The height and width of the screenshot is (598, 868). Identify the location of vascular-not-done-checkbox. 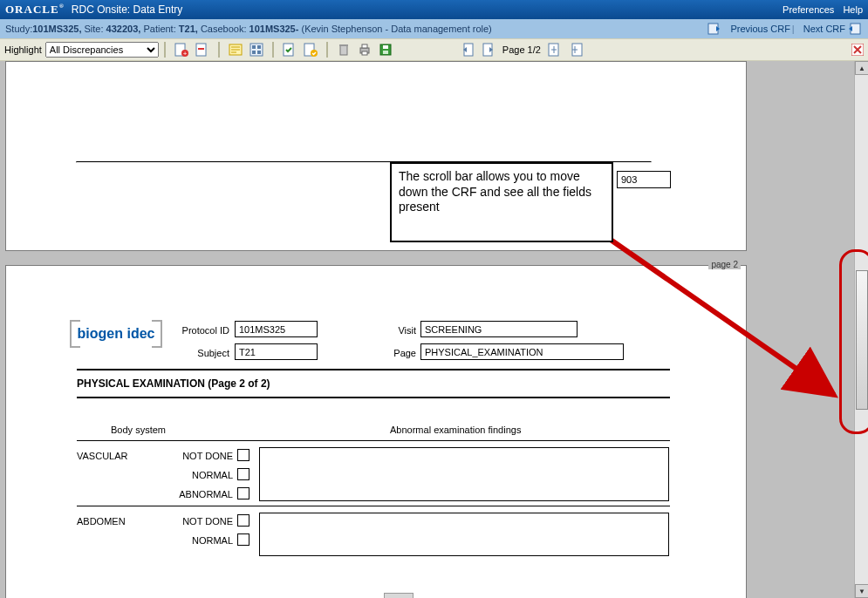
(243, 455).